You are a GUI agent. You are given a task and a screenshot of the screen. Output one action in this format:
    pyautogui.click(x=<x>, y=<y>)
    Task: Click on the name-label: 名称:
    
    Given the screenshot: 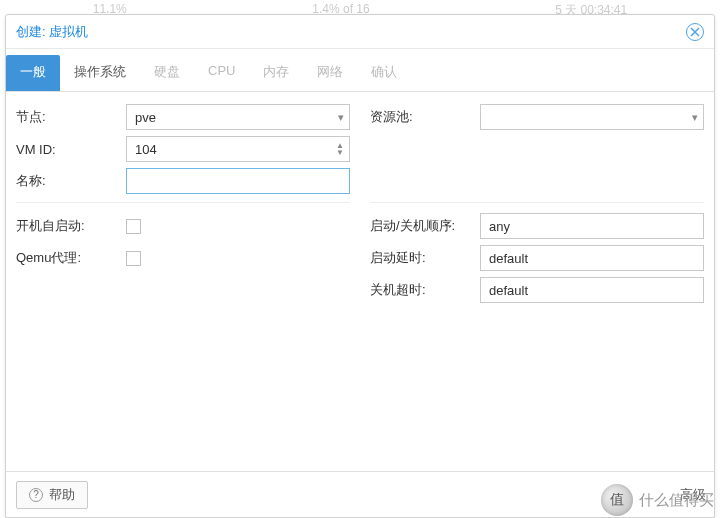 What is the action you would take?
    pyautogui.click(x=71, y=181)
    